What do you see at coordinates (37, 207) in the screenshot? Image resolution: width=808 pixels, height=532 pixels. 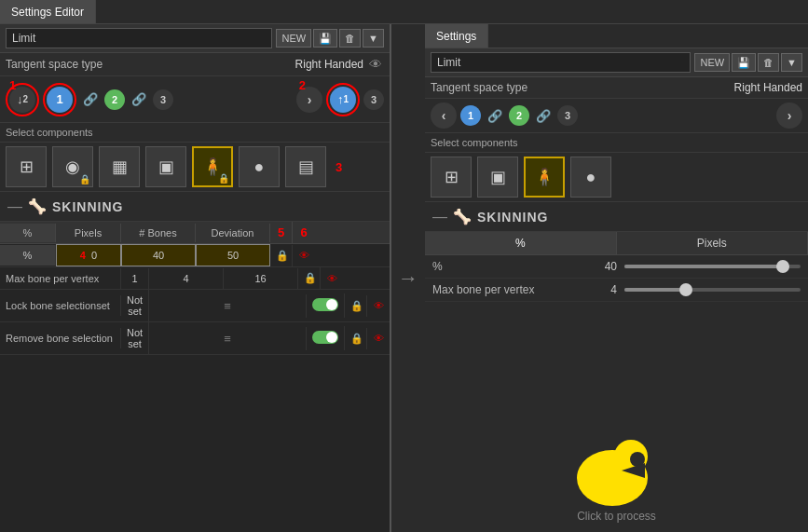 I see `skinning-icon: 🦴` at bounding box center [37, 207].